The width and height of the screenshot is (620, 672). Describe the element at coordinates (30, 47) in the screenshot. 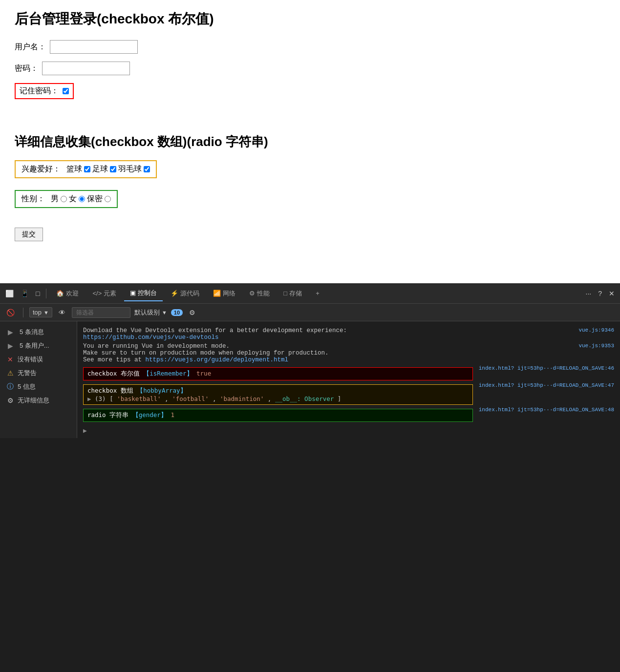

I see `username-label: 用户名：` at that location.